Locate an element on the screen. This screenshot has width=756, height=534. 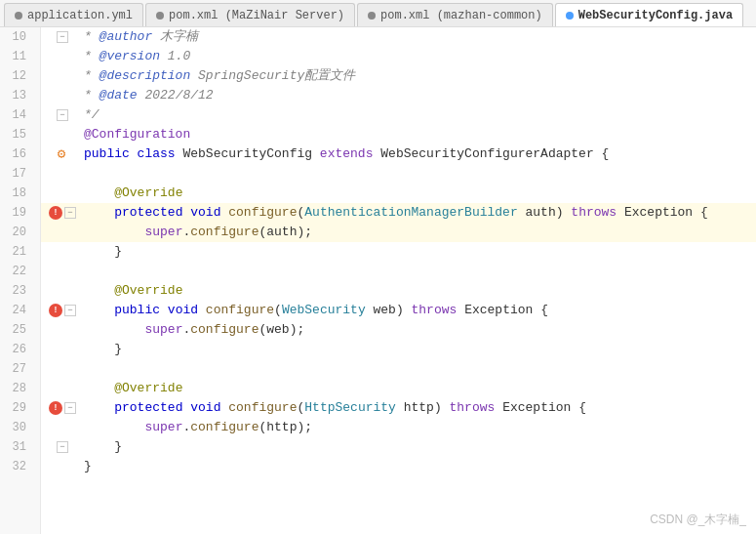
method-configure-29: configure is located at coordinates (262, 408).